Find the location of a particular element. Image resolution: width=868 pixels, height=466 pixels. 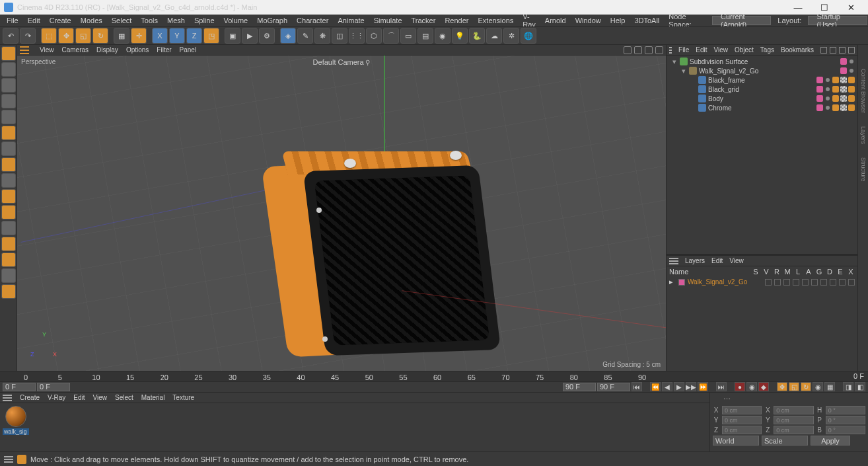

key-rot-button: ↻ is located at coordinates (806, 387).